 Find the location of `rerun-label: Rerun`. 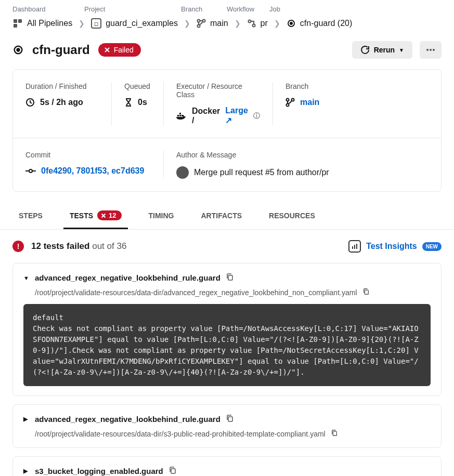

rerun-label: Rerun is located at coordinates (384, 50).